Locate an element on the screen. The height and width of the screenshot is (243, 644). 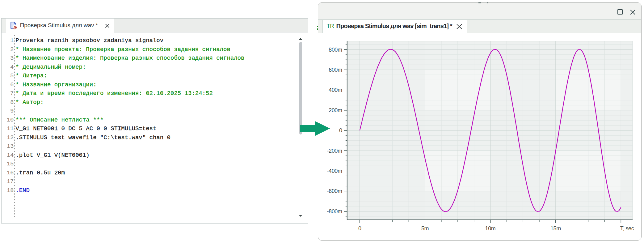
svg-text: -600m is located at coordinates (334, 191).